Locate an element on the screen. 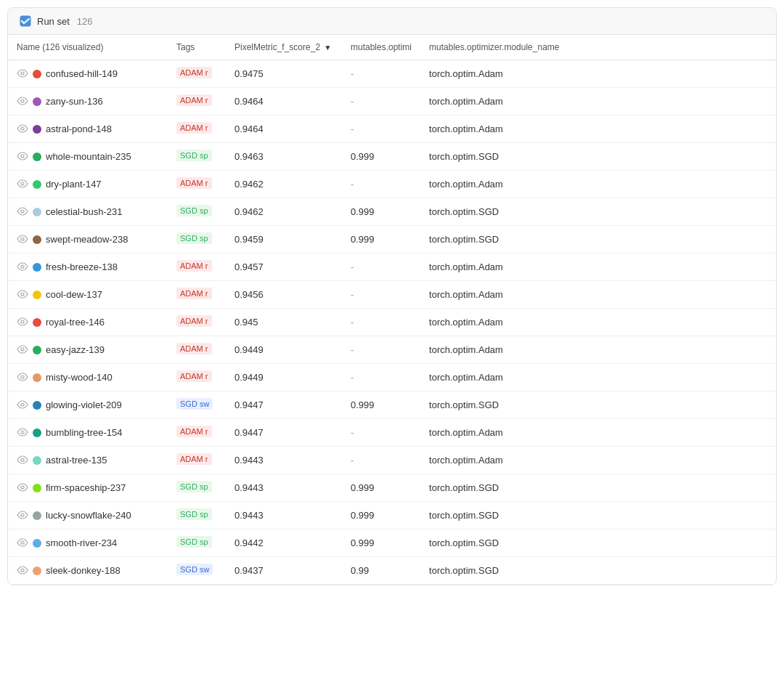 This screenshot has width=784, height=682. metric-column-header: PixelMetric_f_score_2 ▼ is located at coordinates (284, 48).